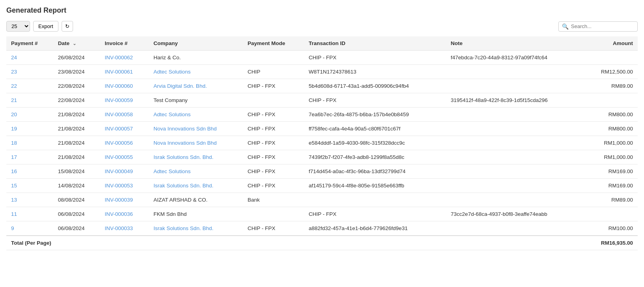 The height and width of the screenshot is (287, 644). What do you see at coordinates (124, 157) in the screenshot?
I see `cell-invoice-num: INV-000055` at bounding box center [124, 157].